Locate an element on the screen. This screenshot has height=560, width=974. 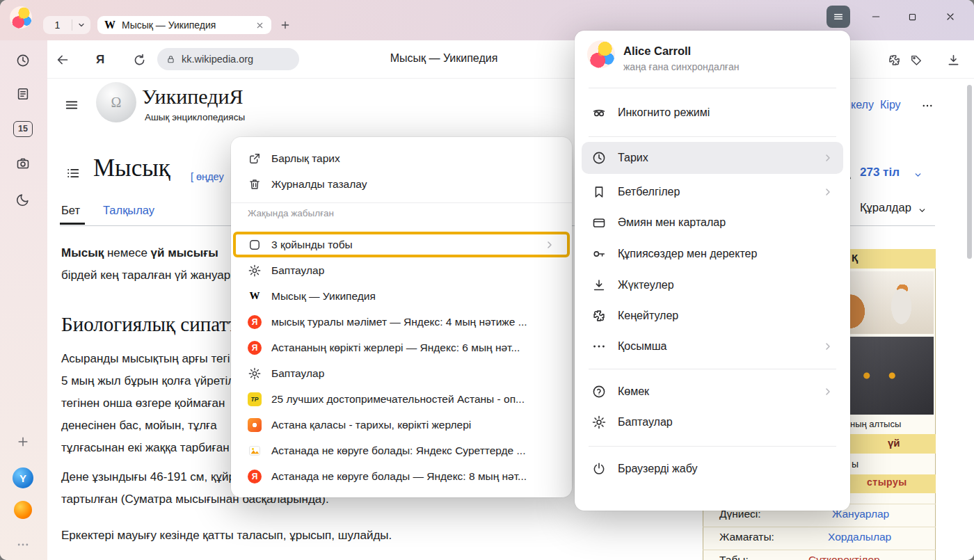
history-entry-tripadvisor: ТР 25 лучших достопримечательностей Аста… is located at coordinates (401, 399).